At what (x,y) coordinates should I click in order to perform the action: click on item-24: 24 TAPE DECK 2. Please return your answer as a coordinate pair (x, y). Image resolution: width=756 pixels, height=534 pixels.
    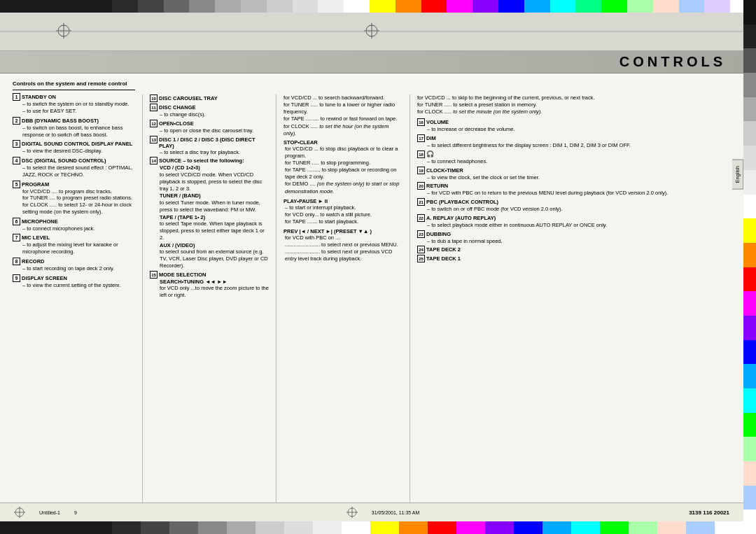
    Looking at the image, I should click on (574, 249).